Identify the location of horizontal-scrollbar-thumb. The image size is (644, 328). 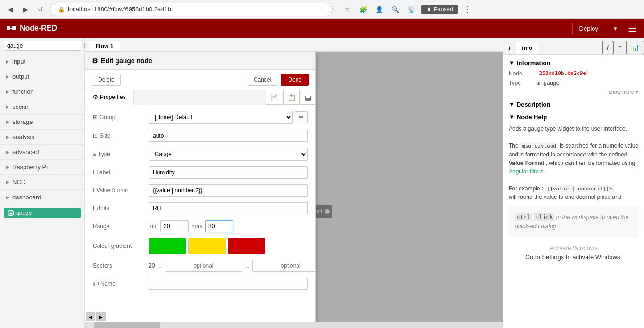
(127, 325).